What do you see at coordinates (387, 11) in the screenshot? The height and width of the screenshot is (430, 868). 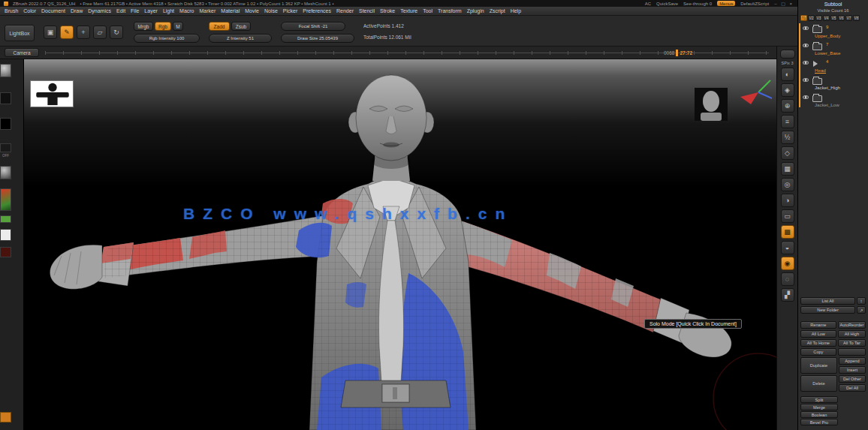 I see `menu-stroke: Stroke` at bounding box center [387, 11].